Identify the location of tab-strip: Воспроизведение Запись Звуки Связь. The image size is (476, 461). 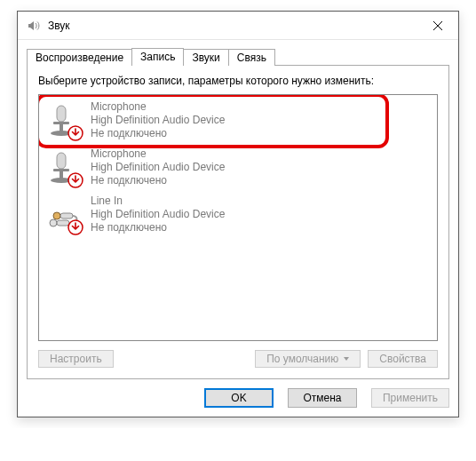
(238, 57).